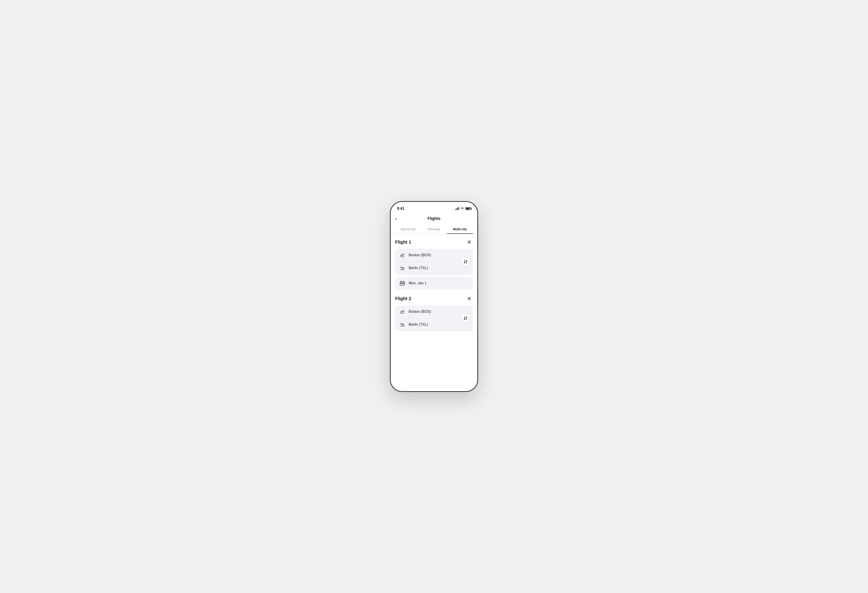 The image size is (868, 593). Describe the element at coordinates (468, 208) in the screenshot. I see `battery-icon` at that location.